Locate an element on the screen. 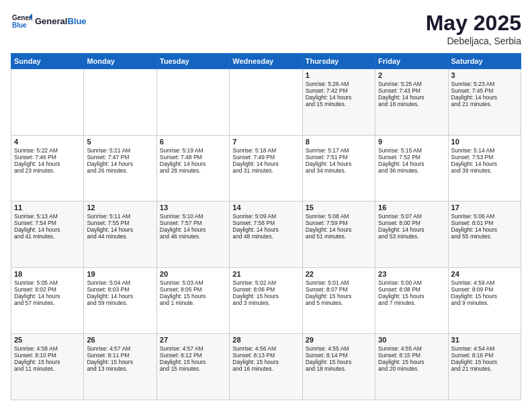  day-info: Sunrise: 5:03 AM is located at coordinates (193, 283).